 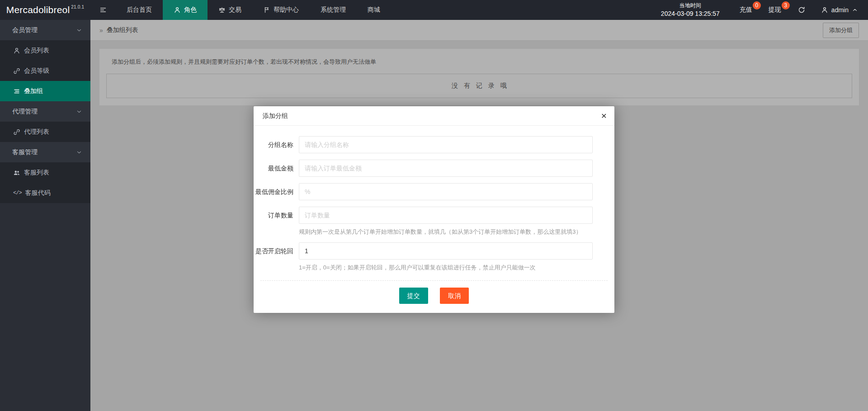 I want to click on recharge-button: 充值 0, so click(x=746, y=10).